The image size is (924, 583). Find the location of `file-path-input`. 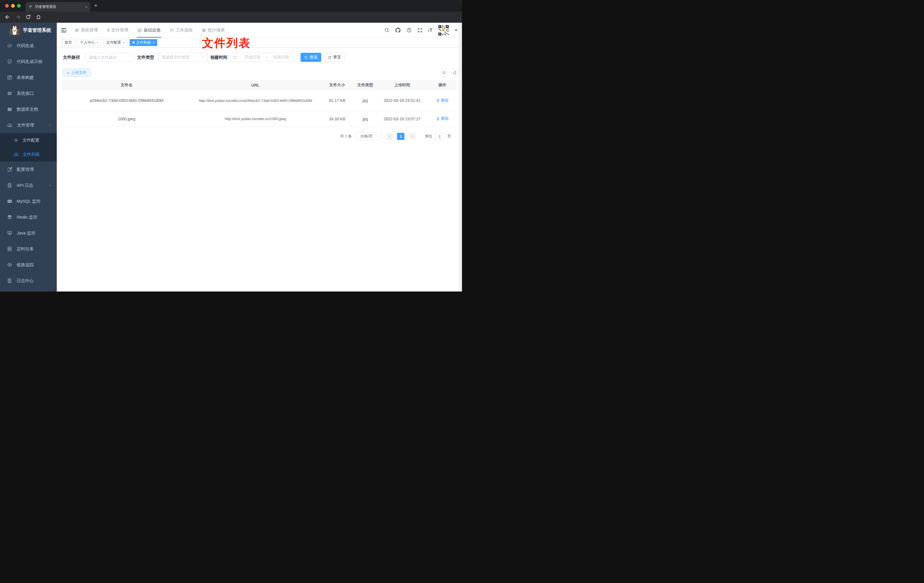

file-path-input is located at coordinates (110, 57).